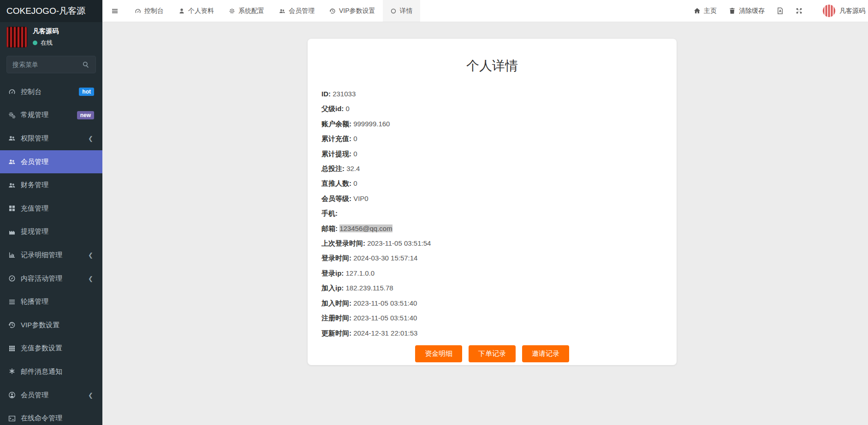  Describe the element at coordinates (51, 348) in the screenshot. I see `sidebar-item: 充值参数设置` at that location.